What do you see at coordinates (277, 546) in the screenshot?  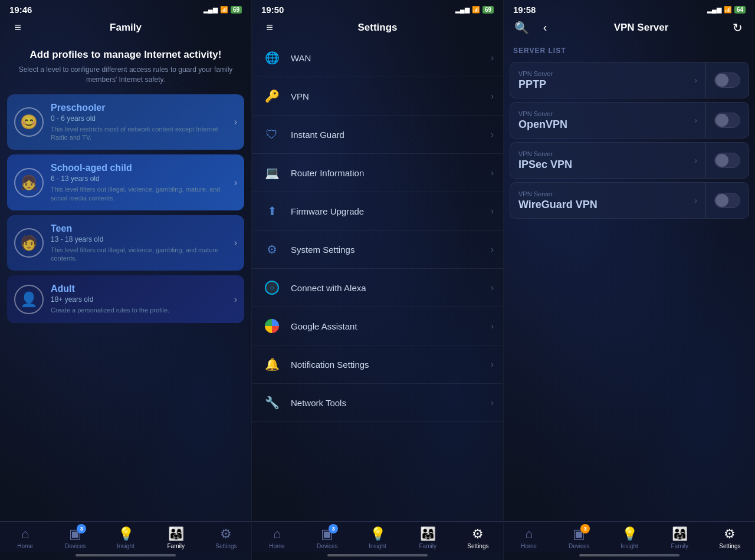 I see `tab-home-label-2: Home` at bounding box center [277, 546].